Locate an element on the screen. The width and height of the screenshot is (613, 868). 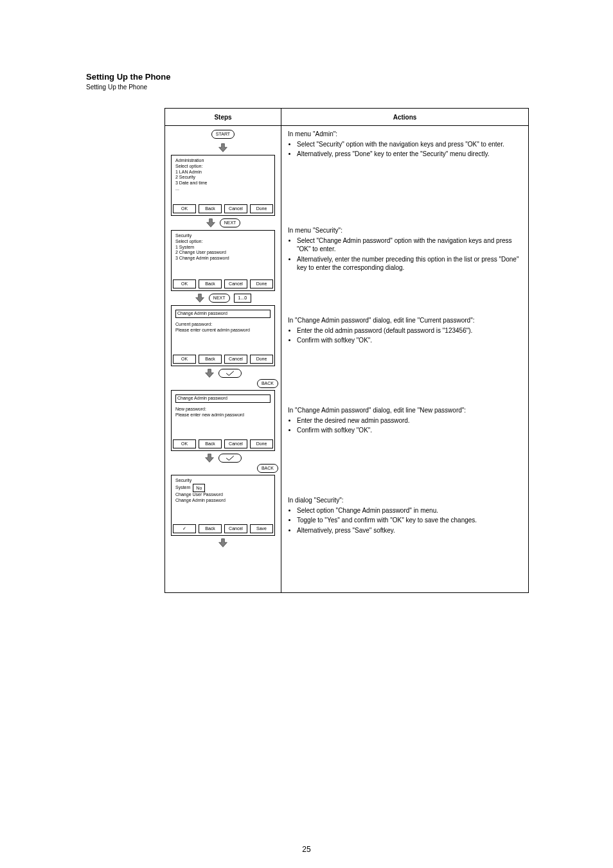
toggle-value: No is located at coordinates (199, 488).